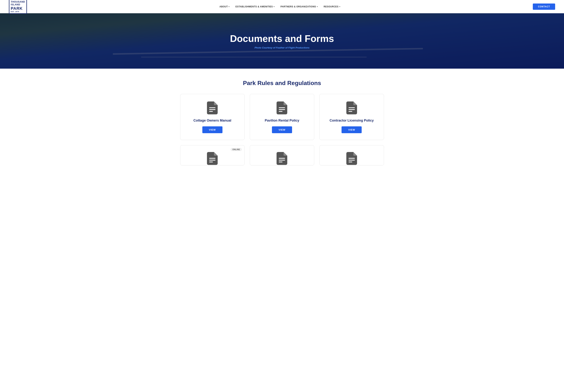  What do you see at coordinates (332, 7) in the screenshot?
I see `nav-item-resources: RESOURCES ▾` at bounding box center [332, 7].